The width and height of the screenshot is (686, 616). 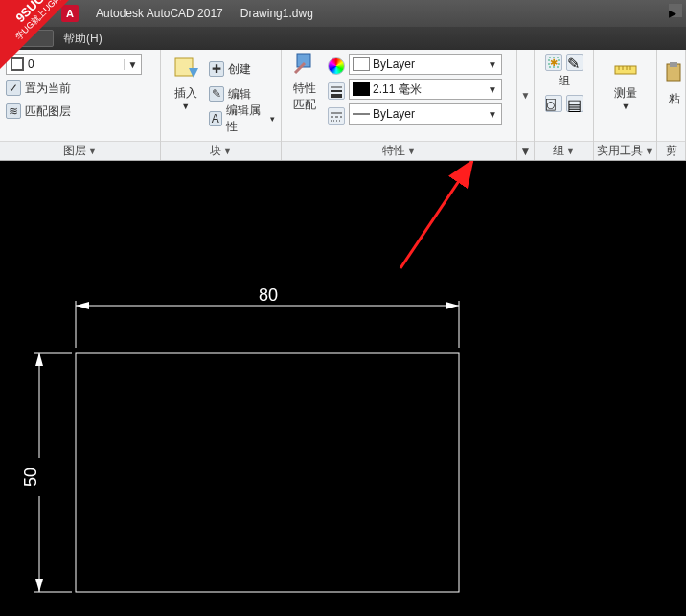 I want to click on dim-h-value: 80, so click(x=268, y=295).